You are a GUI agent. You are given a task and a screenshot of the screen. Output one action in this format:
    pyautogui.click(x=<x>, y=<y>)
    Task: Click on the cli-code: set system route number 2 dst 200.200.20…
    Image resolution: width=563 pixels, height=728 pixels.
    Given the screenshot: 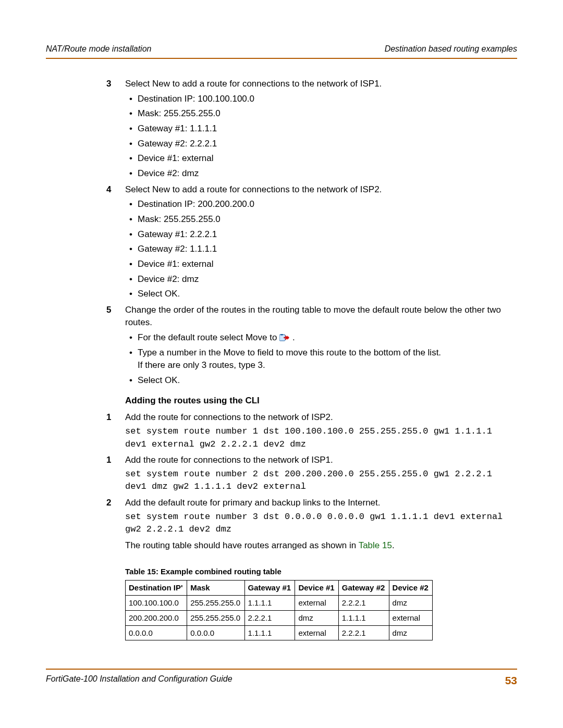 What is the action you would take?
    pyautogui.click(x=321, y=480)
    